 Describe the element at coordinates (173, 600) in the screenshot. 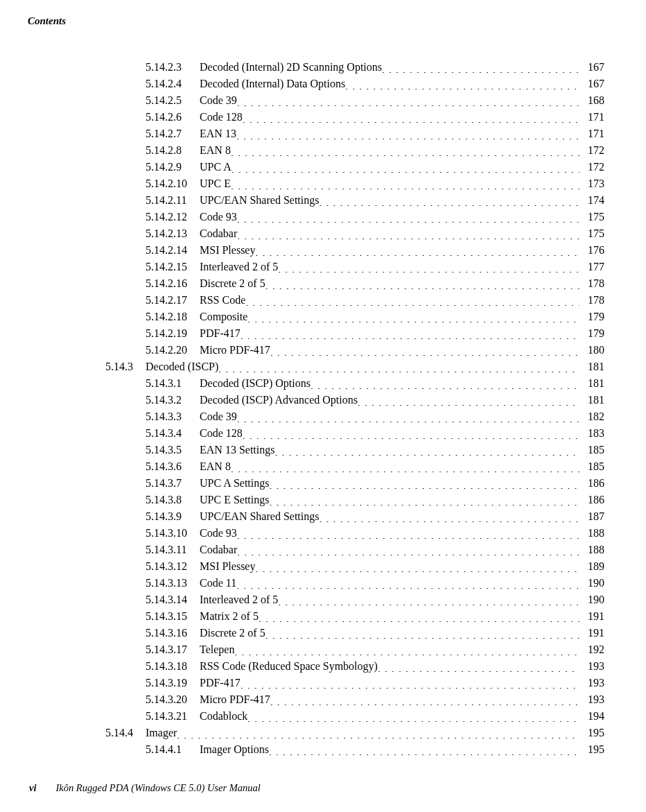

I see `toc-subsection-number: 5.14.3.14` at that location.